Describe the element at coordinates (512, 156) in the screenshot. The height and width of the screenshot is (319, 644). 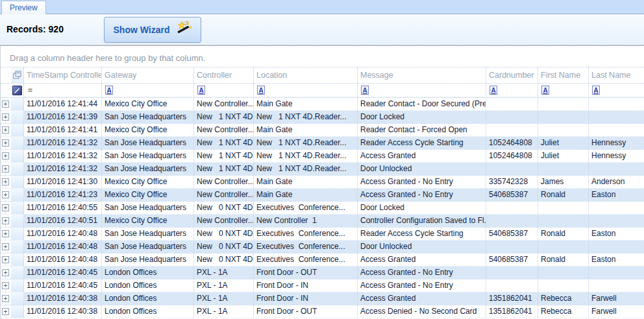
I see `cell: 1052464808` at that location.